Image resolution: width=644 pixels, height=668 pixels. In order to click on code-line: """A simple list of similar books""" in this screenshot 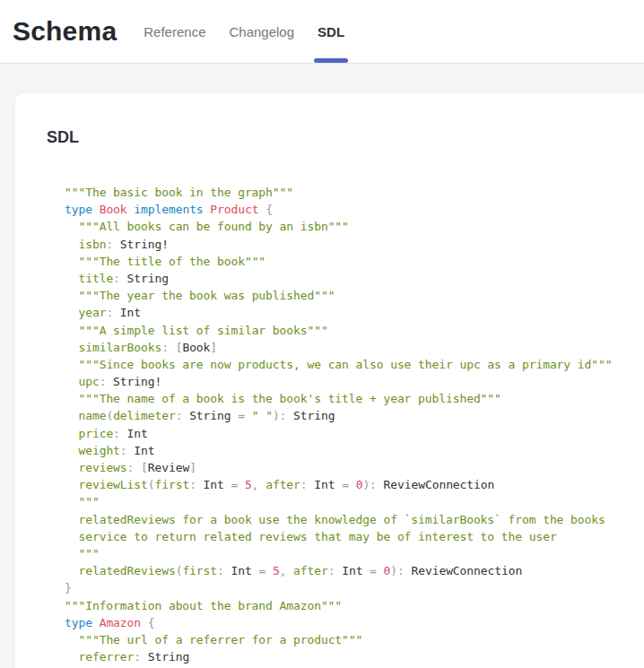, I will do `click(354, 330)`.